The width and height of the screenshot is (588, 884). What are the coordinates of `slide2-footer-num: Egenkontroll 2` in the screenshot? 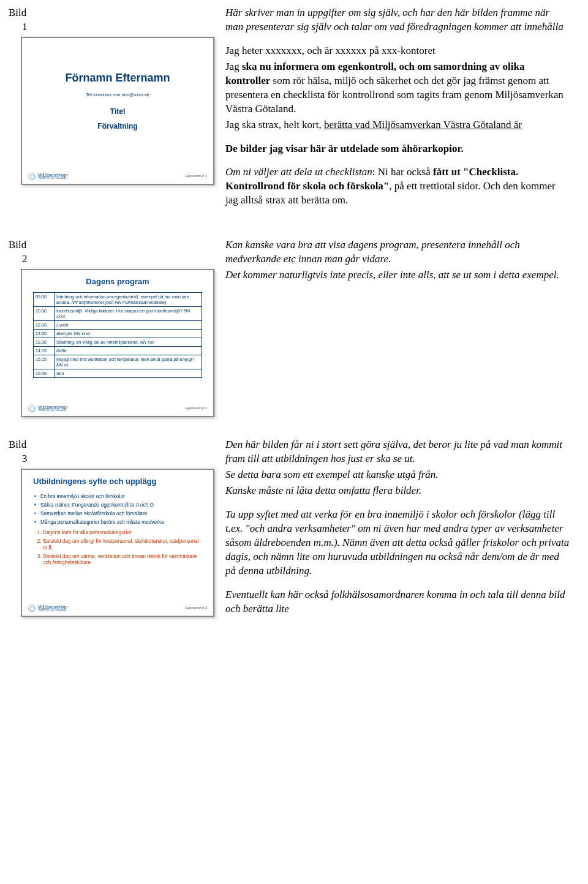 It's located at (196, 408).